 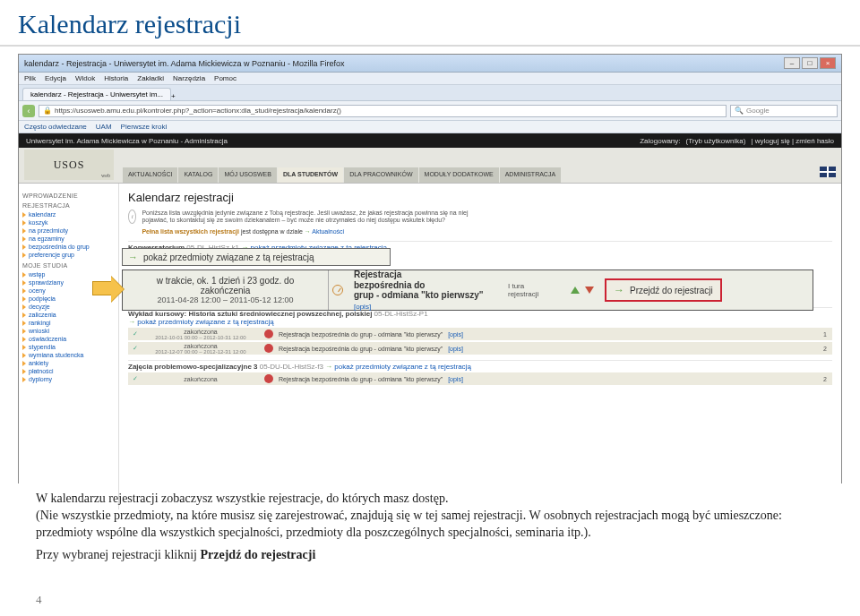 I want to click on back-button: ‹, so click(x=29, y=111).